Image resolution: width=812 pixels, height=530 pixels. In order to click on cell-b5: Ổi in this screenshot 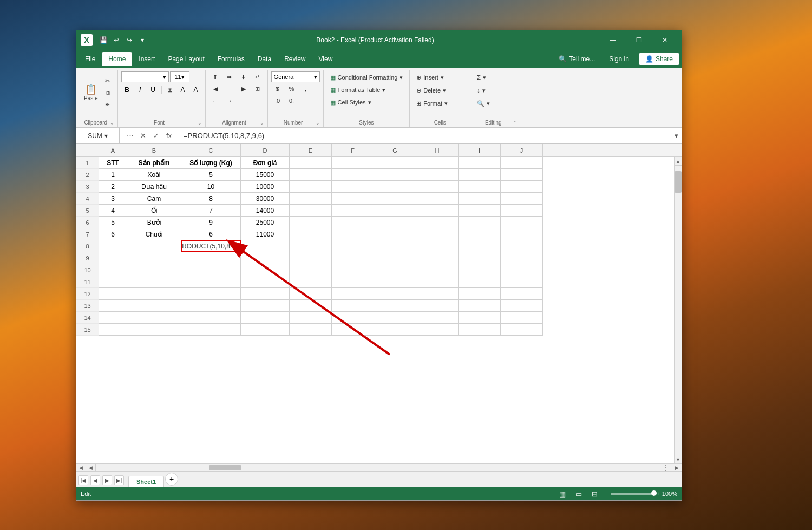, I will do `click(154, 211)`.